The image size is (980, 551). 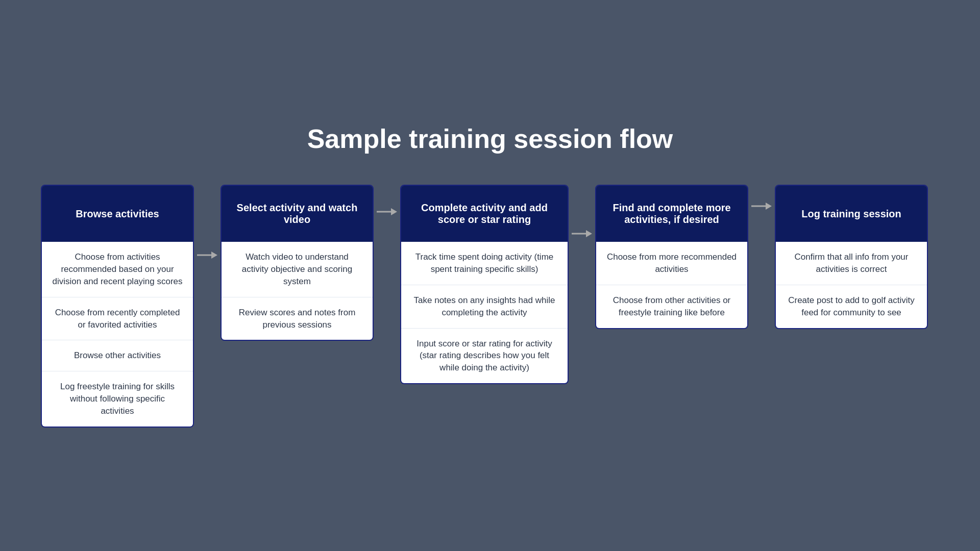 I want to click on card-find-more: Find and complete more activities, if de…, so click(x=672, y=257).